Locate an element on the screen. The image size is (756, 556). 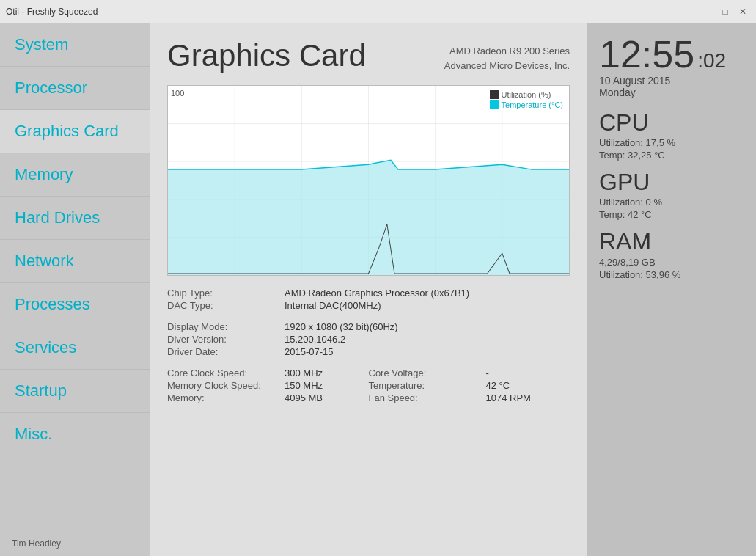
close-button: ✕ is located at coordinates (743, 12).